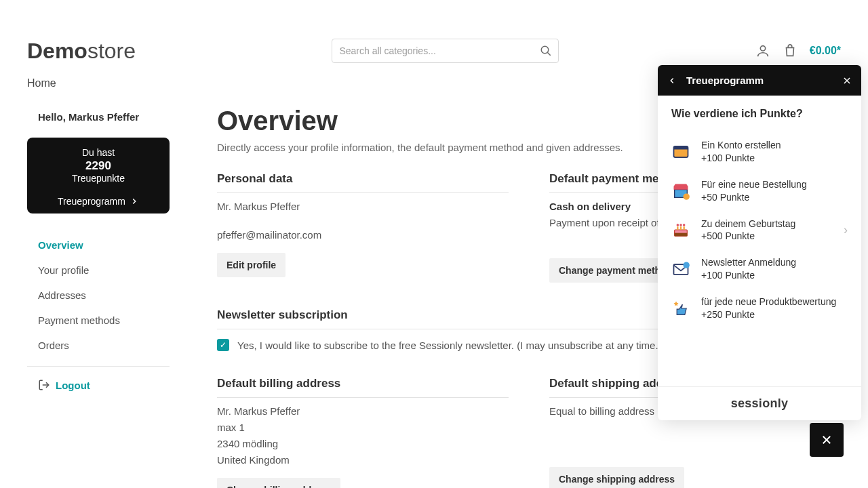  What do you see at coordinates (98, 166) in the screenshot?
I see `loyalty-points: 2290` at bounding box center [98, 166].